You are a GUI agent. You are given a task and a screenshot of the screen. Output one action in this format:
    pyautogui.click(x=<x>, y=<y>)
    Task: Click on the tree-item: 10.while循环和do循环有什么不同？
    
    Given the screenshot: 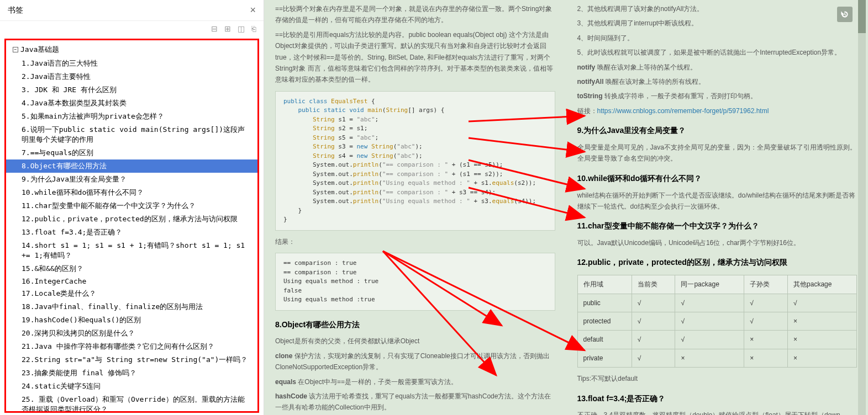 What is the action you would take?
    pyautogui.click(x=131, y=193)
    